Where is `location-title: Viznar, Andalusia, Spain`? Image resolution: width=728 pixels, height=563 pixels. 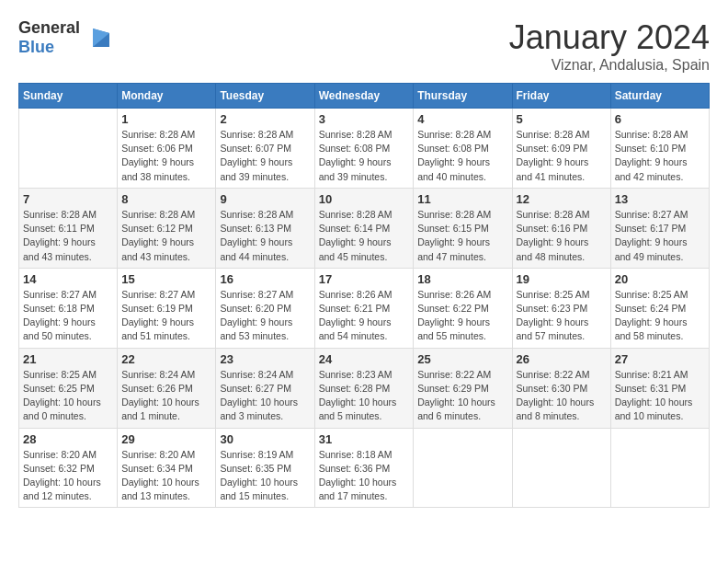
location-title: Viznar, Andalusia, Spain is located at coordinates (609, 65).